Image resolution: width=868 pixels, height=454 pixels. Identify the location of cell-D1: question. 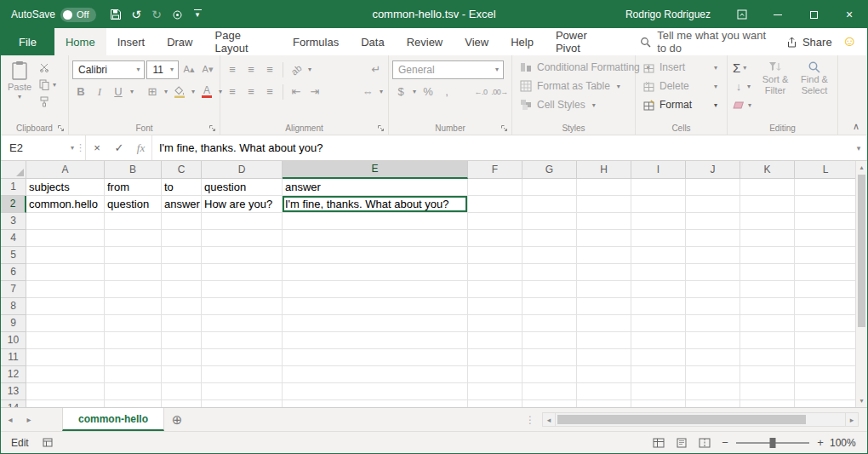
(242, 187).